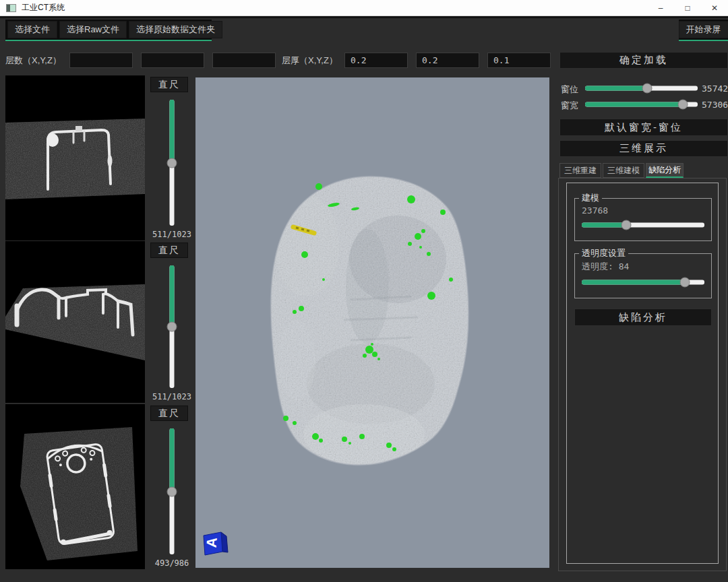 The width and height of the screenshot is (728, 582). What do you see at coordinates (32, 30) in the screenshot?
I see `select-file-button: 选择文件` at bounding box center [32, 30].